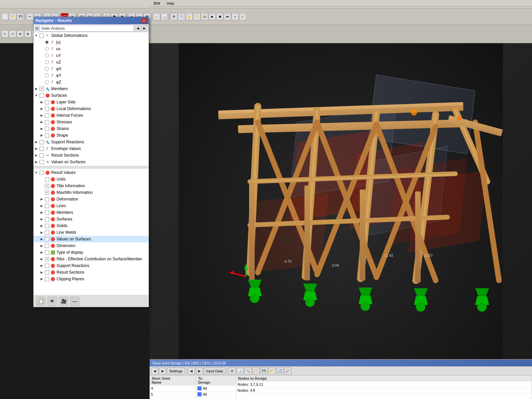 This screenshot has height=399, width=532. I want to click on expand-deformation: ▶, so click(42, 199).